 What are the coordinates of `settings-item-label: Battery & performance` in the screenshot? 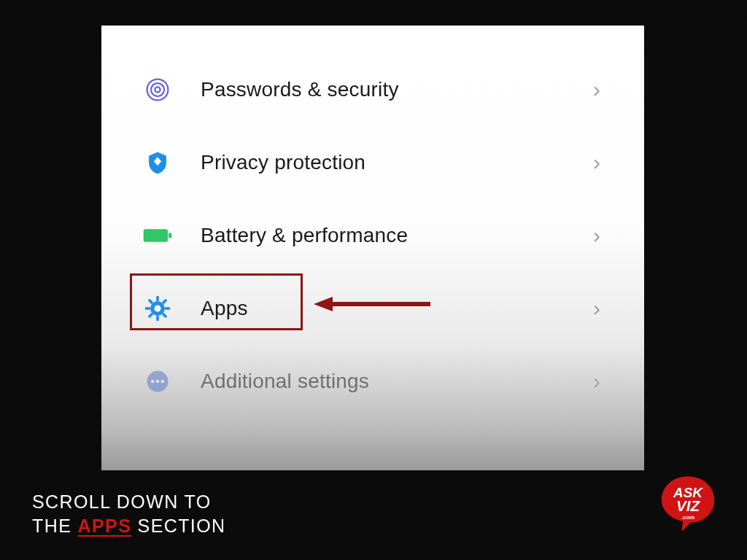 It's located at (397, 236).